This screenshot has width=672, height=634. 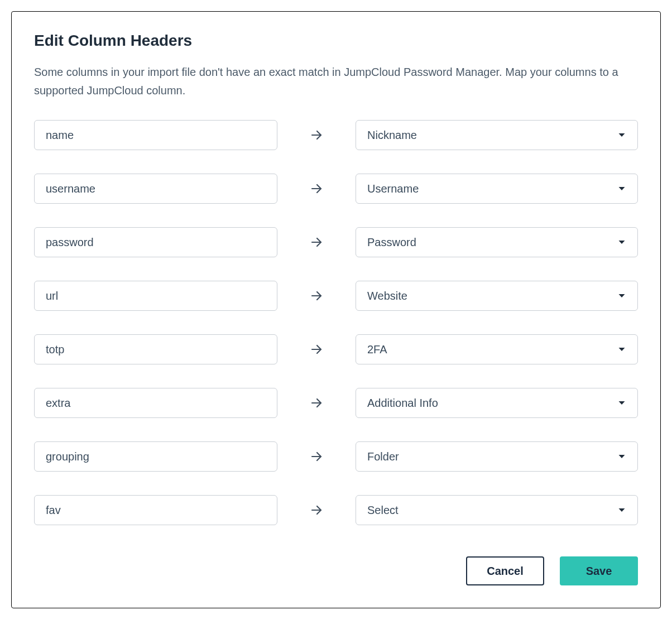 What do you see at coordinates (497, 349) in the screenshot?
I see `target-column-select: 2FA` at bounding box center [497, 349].